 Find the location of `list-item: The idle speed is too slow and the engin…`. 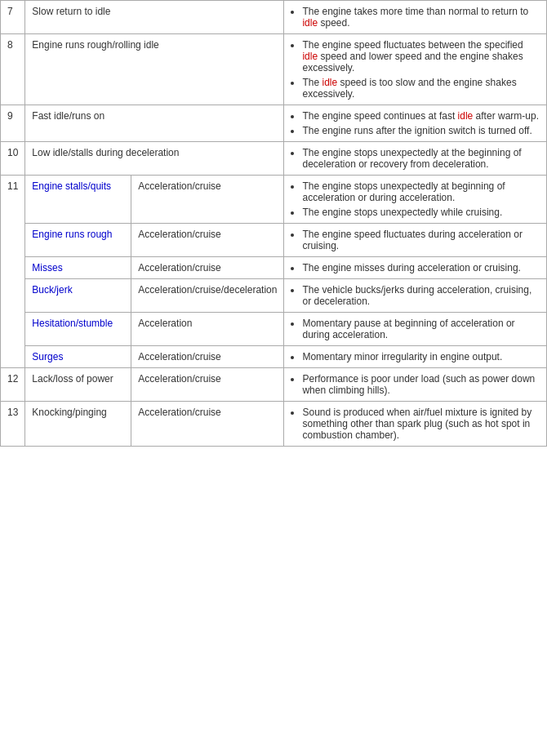

list-item: The idle speed is too slow and the engin… is located at coordinates (421, 88).